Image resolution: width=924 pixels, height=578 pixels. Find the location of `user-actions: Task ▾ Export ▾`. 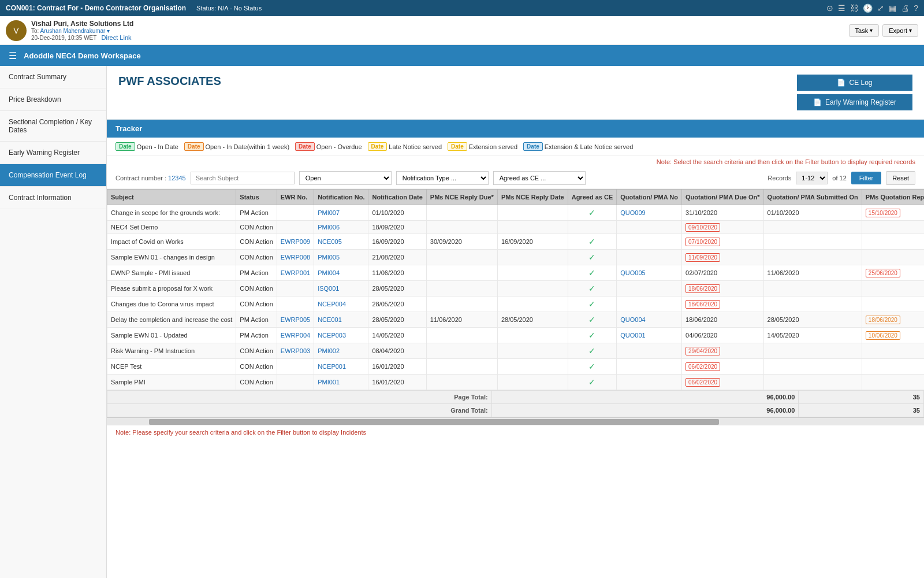

user-actions: Task ▾ Export ▾ is located at coordinates (884, 31).